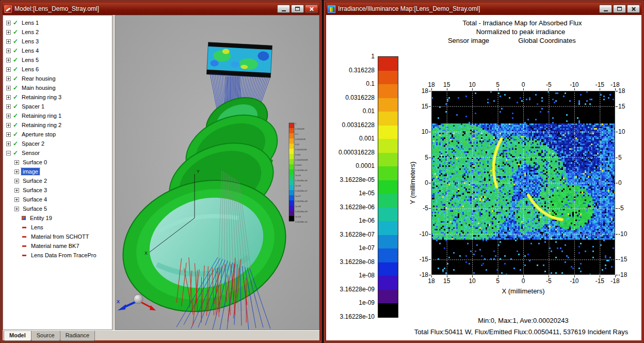  I want to click on tree-item-label: Spacer 2, so click(33, 144).